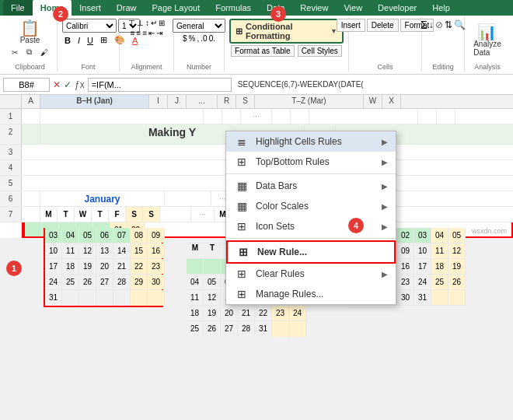 Image resolution: width=513 pixels, height=420 pixels. Describe the element at coordinates (139, 33) in the screenshot. I see `align-center-button: ≡` at that location.